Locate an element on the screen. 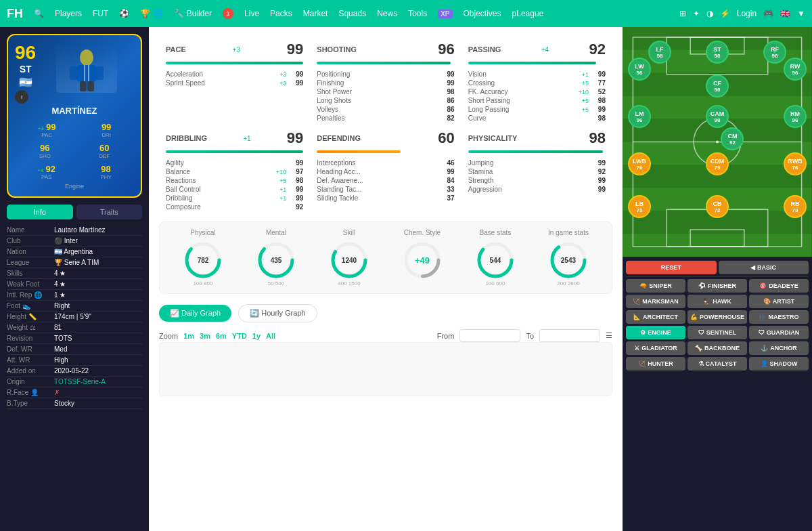 Image resolution: width=812 pixels, height=531 pixels. nav-builder: 🔧 Builder is located at coordinates (193, 14).